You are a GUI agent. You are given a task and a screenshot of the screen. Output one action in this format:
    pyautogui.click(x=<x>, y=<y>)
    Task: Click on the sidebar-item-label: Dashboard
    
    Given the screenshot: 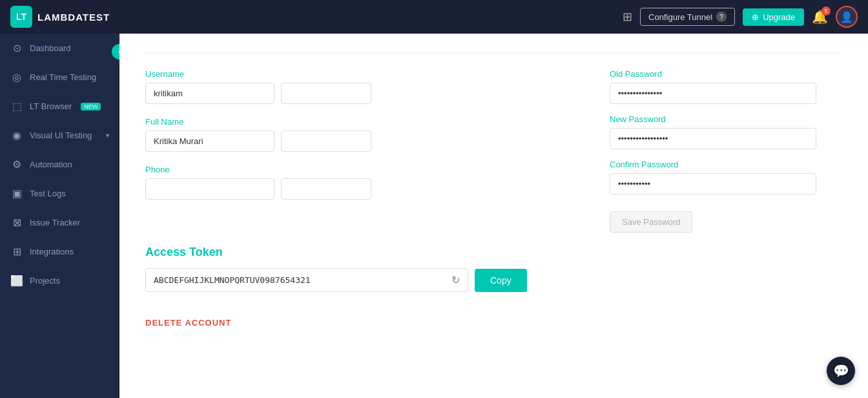 What is the action you would take?
    pyautogui.click(x=50, y=48)
    